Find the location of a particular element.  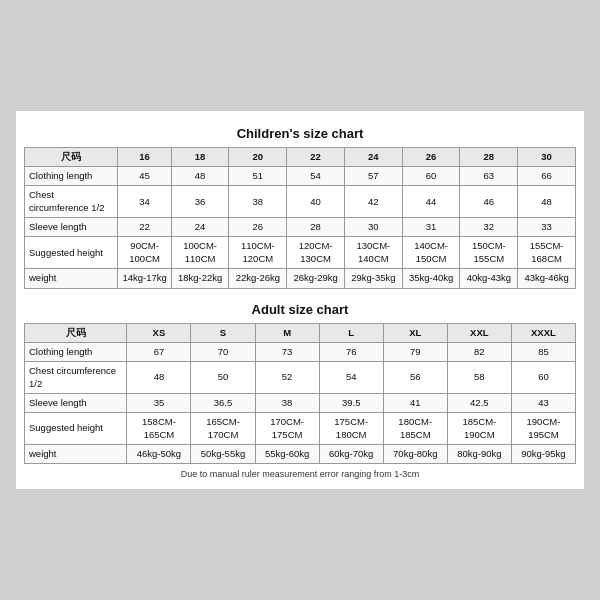

footnote-text: Due to manual ruler measurement error ra… is located at coordinates (300, 472).